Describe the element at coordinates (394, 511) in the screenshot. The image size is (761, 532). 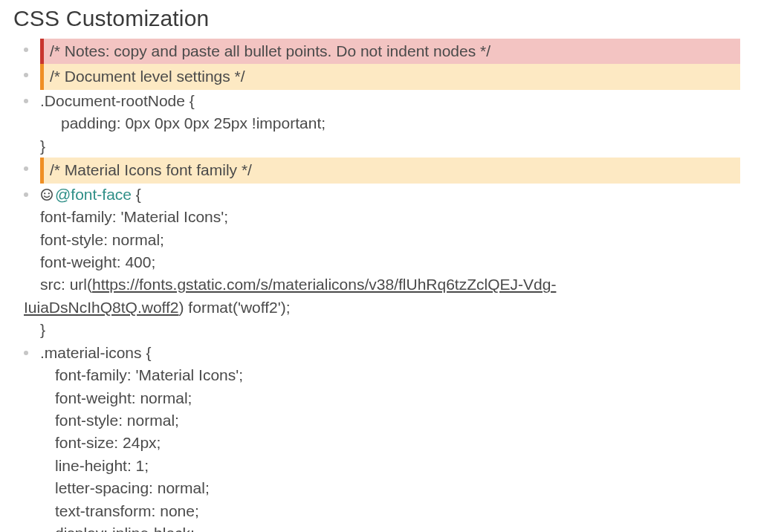
I see `code-line: text-transform: none;` at that location.